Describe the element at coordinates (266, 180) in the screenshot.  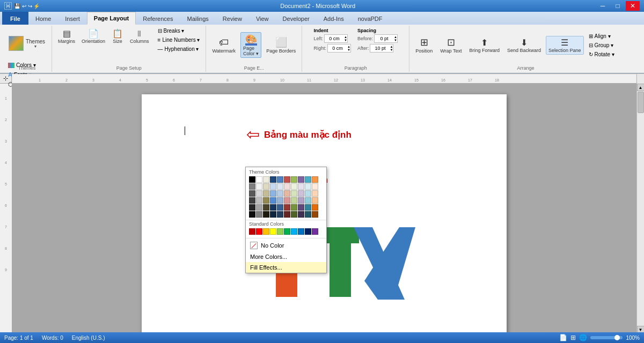
I see `color-swatch-cream` at that location.